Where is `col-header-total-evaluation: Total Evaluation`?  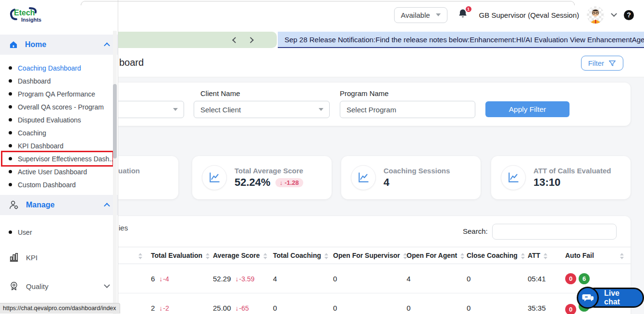 col-header-total-evaluation: Total Evaluation is located at coordinates (178, 255).